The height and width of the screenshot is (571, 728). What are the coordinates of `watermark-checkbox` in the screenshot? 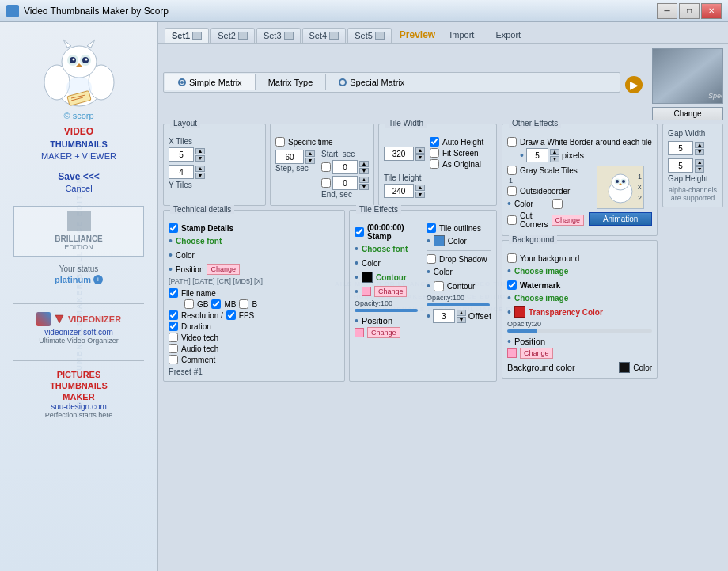 It's located at (512, 285).